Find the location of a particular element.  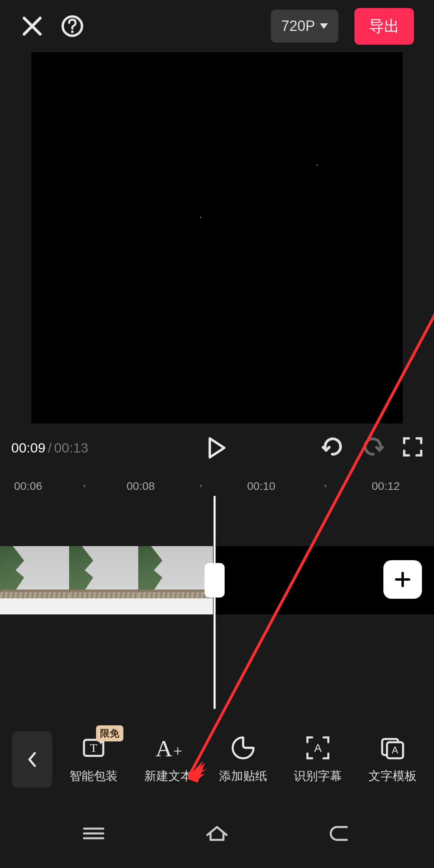

tool-label: 识别字幕 is located at coordinates (318, 776).